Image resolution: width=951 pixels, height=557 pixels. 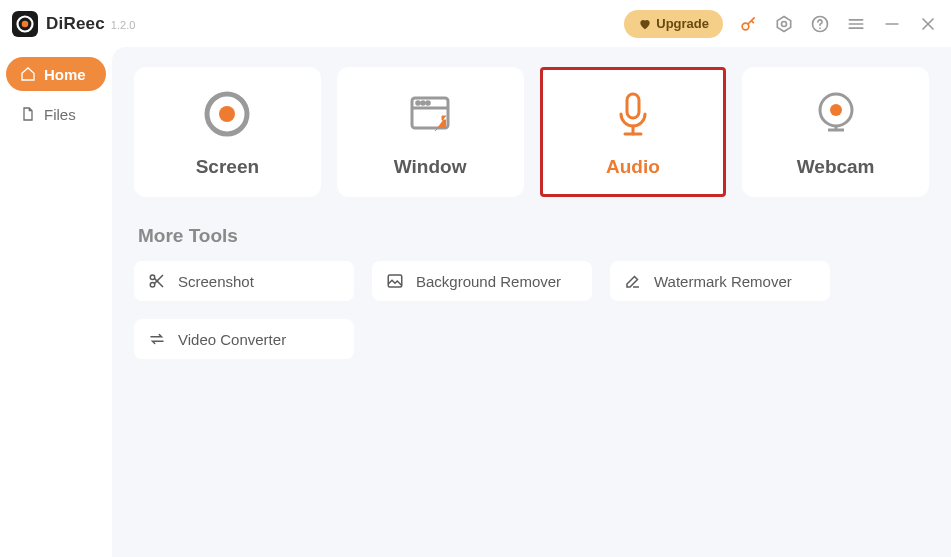 I want to click on card-window: Window, so click(x=430, y=132).